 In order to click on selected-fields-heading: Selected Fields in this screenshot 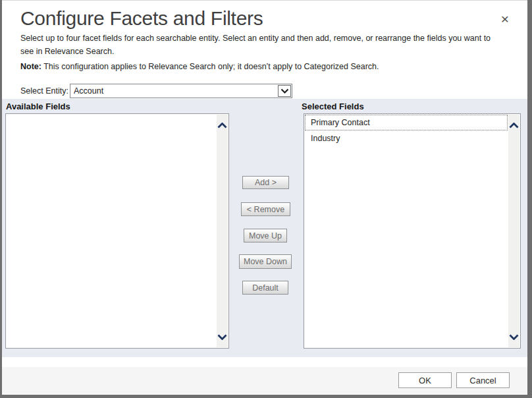, I will do `click(333, 107)`.